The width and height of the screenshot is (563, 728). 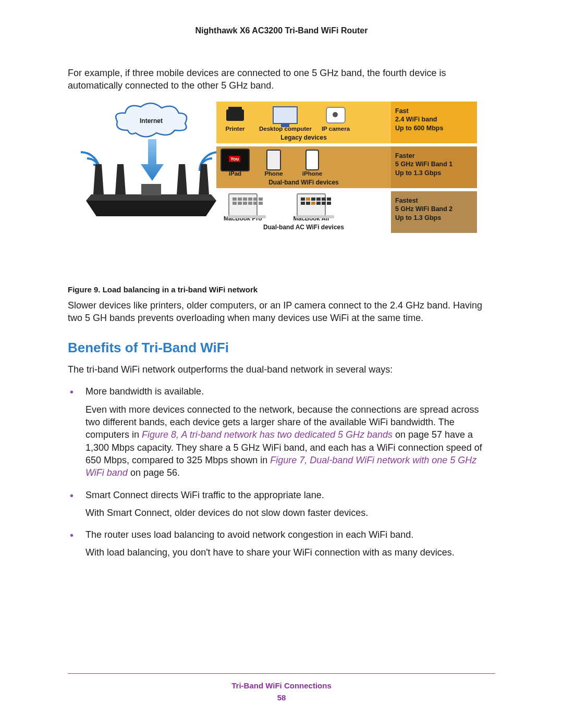 What do you see at coordinates (312, 174) in the screenshot?
I see `device-label: iPhone` at bounding box center [312, 174].